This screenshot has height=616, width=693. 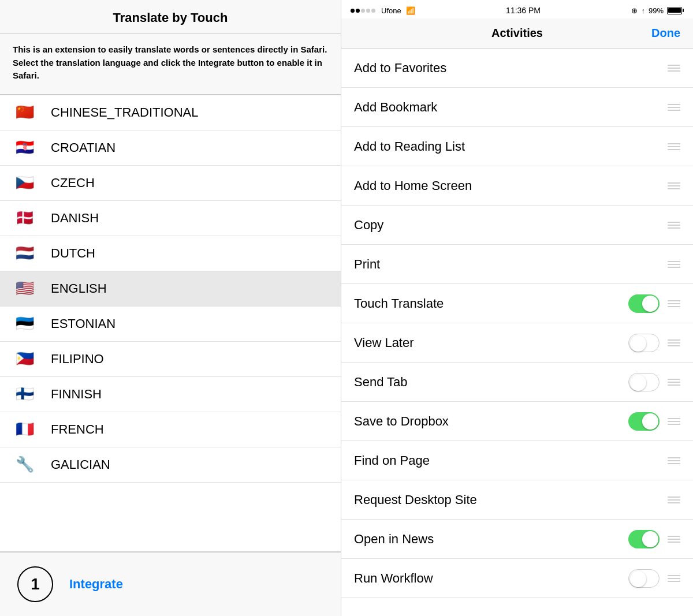 I want to click on language-item-czech: 🇨🇿CZECH, so click(x=170, y=184).